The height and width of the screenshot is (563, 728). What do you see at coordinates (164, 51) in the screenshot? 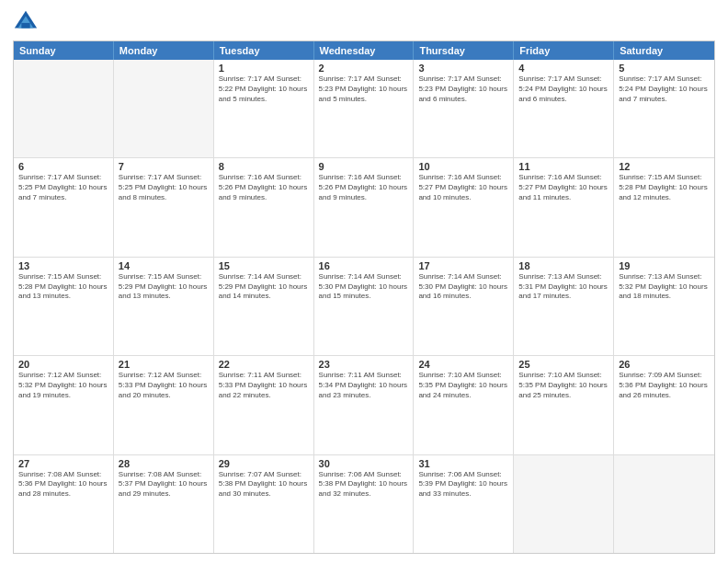
I see `header-day-monday: Monday` at bounding box center [164, 51].